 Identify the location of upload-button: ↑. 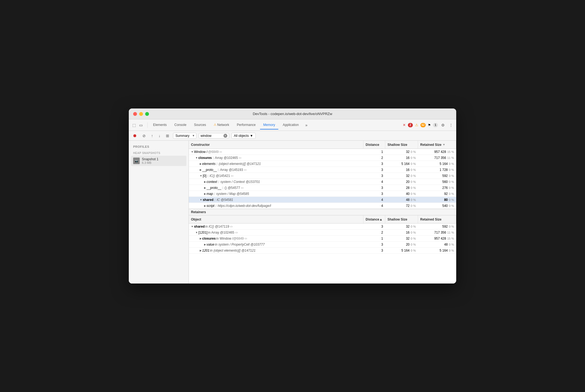
(152, 136).